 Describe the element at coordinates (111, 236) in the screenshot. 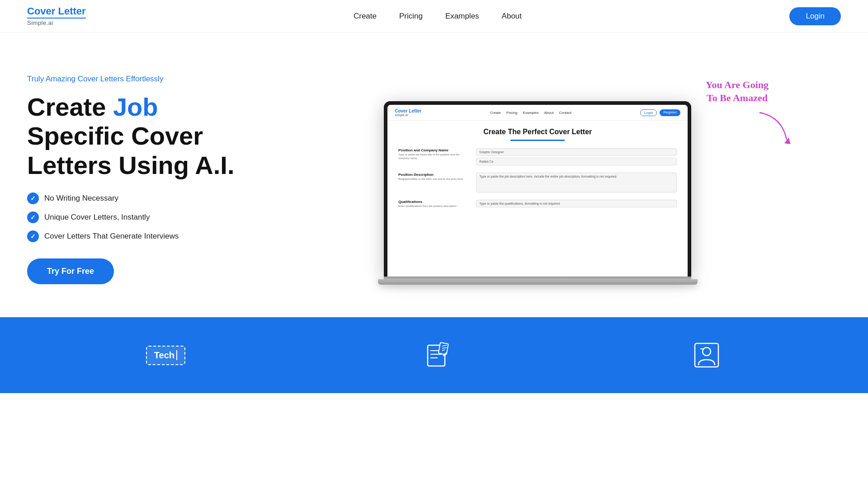

I see `checklist-label-3: Cover Letters That Generate Interviews` at that location.